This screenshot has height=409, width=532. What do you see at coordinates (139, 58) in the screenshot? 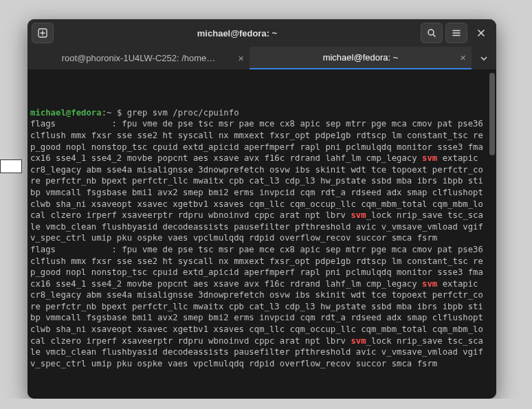
I see `tab-label: root@phoronix-1U4LW-C252: /home…` at bounding box center [139, 58].